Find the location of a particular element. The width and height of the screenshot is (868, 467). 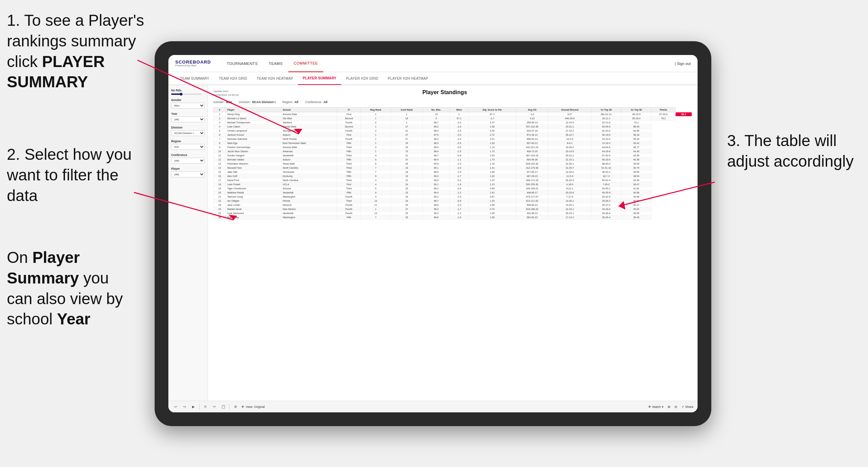

cell-16-5: 21 is located at coordinates (407, 180).